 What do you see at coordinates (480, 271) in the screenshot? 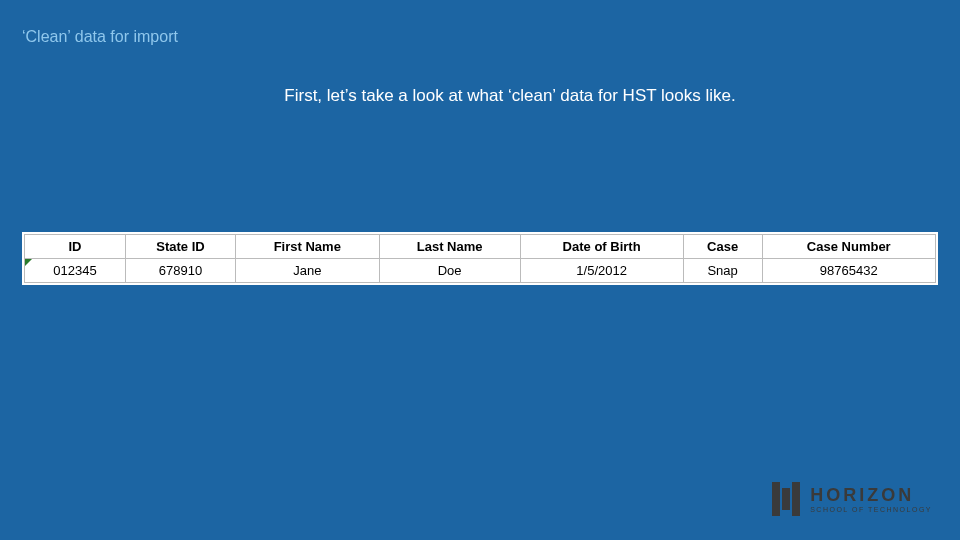
I see `table-row: 012345 678910 Jane Doe 1/5/2012 Snap 987…` at bounding box center [480, 271].